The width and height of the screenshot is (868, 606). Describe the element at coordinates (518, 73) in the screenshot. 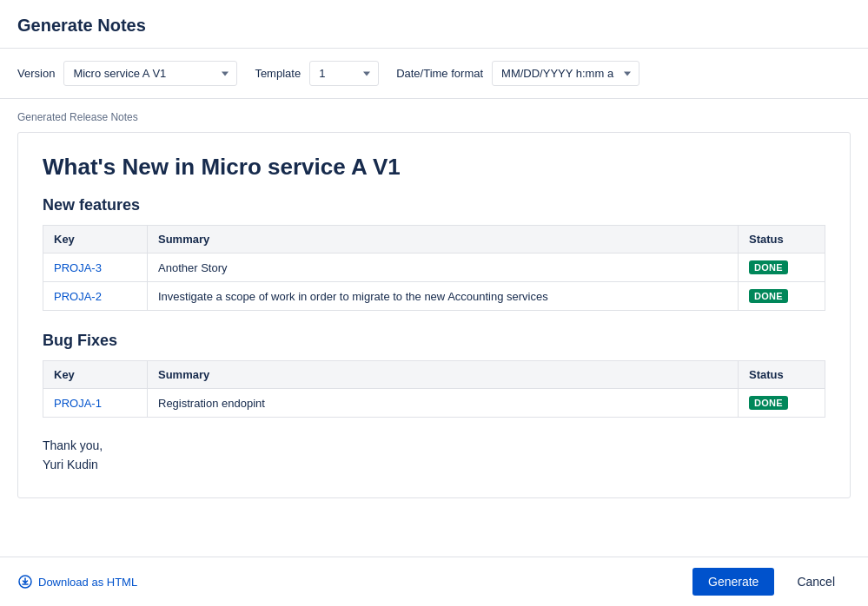

I see `datetime-control-group: Date/Time format MM/DD/YYYY h:mm a` at that location.